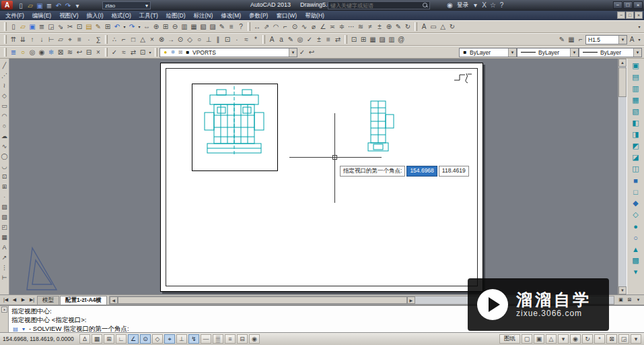  What do you see at coordinates (98, 39) in the screenshot?
I see `mass-properties-icon: ∑` at bounding box center [98, 39].